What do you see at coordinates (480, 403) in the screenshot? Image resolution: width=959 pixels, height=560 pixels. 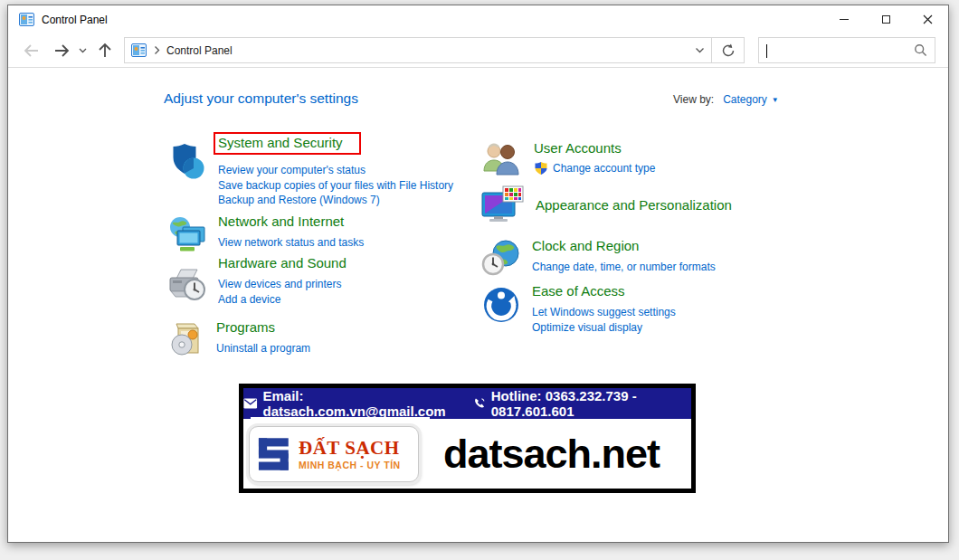 I see `phone-icon` at bounding box center [480, 403].